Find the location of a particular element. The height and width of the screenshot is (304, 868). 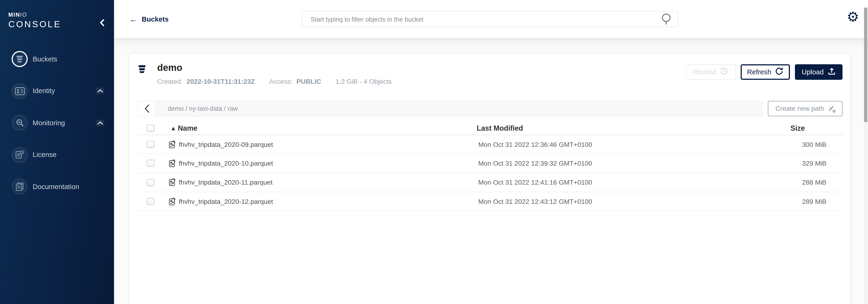

breadcrumb-bar: demo / ny-taxi-data / raw is located at coordinates (450, 109).